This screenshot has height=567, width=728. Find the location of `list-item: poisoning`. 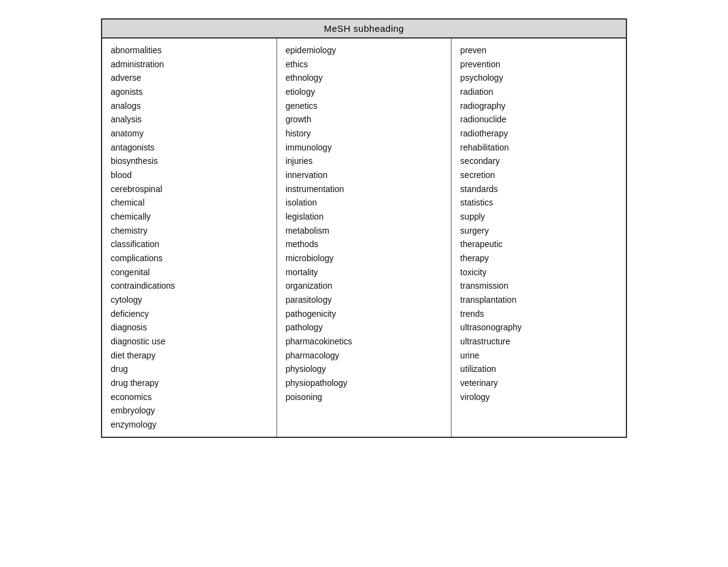

list-item: poisoning is located at coordinates (365, 398).